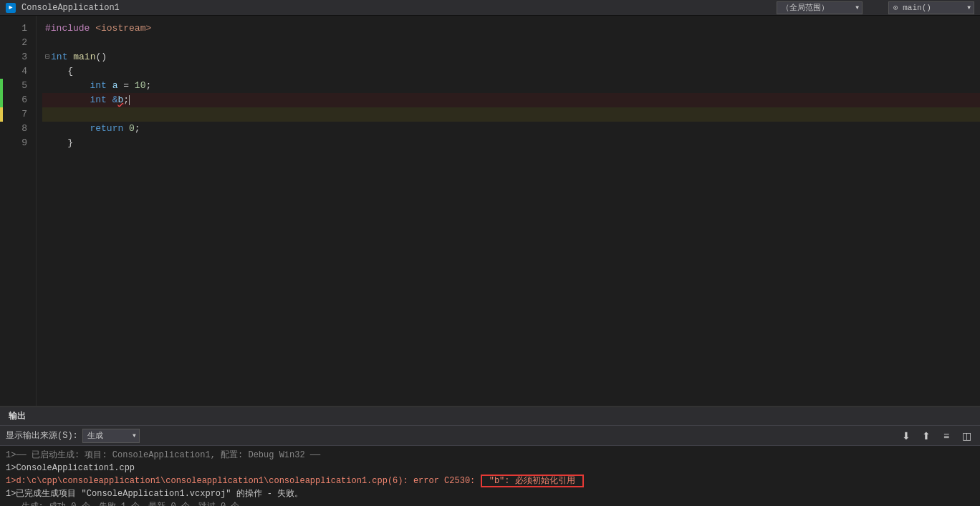  What do you see at coordinates (511, 29) in the screenshot?
I see `code-line-1: #include <iostream>` at bounding box center [511, 29].